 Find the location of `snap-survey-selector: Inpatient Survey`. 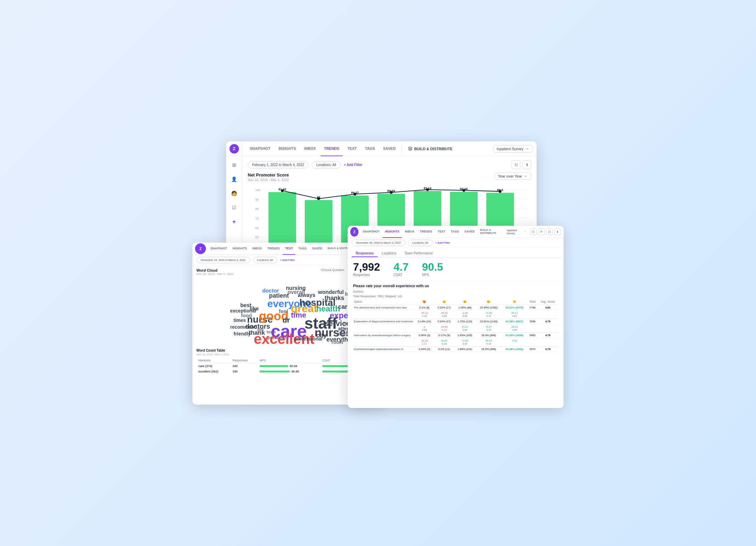

snap-survey-selector: Inpatient Survey is located at coordinates (516, 232).